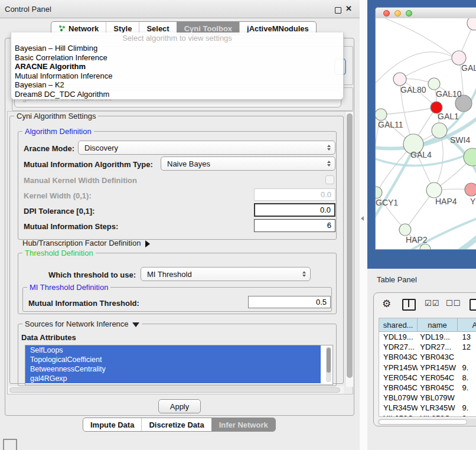  I want to click on algorithm-option: Mutual Information Inference, so click(177, 76).